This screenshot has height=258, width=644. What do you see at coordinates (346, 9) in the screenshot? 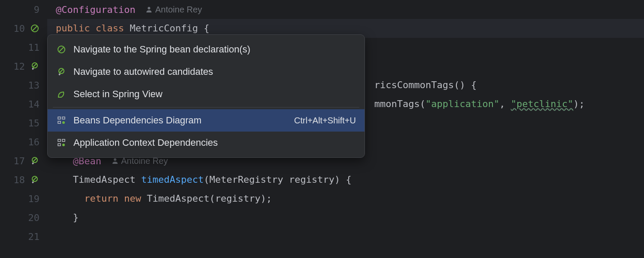
I see `code-line: @ConfigurationAntoine Rey` at bounding box center [346, 9].